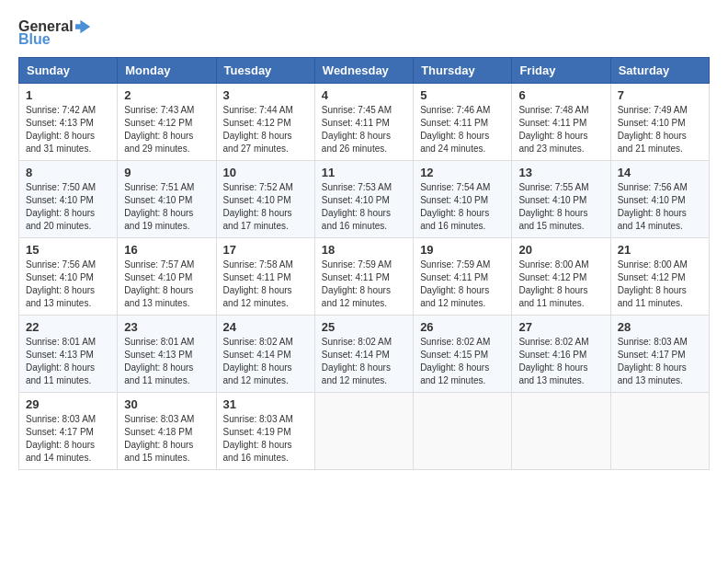  I want to click on day-number: 8, so click(68, 173).